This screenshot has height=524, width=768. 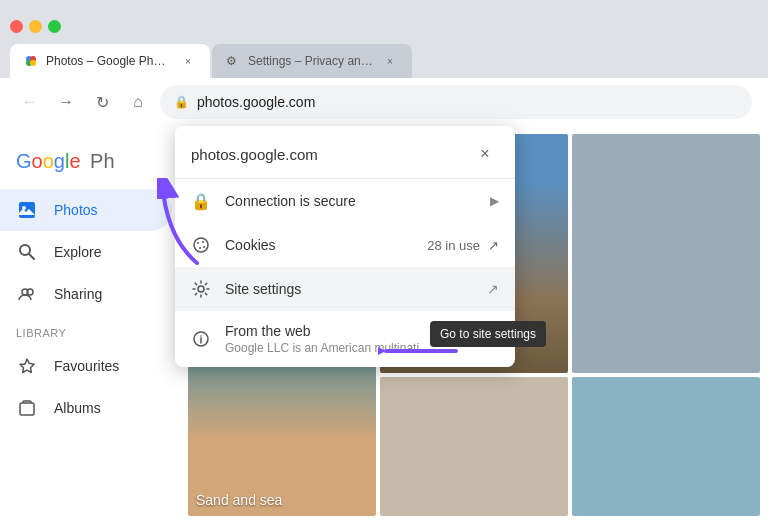 I want to click on sharing-icon, so click(x=27, y=294).